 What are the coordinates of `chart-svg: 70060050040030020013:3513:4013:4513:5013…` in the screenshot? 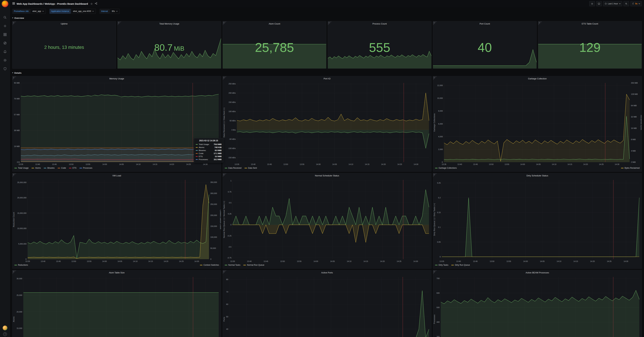 It's located at (538, 306).